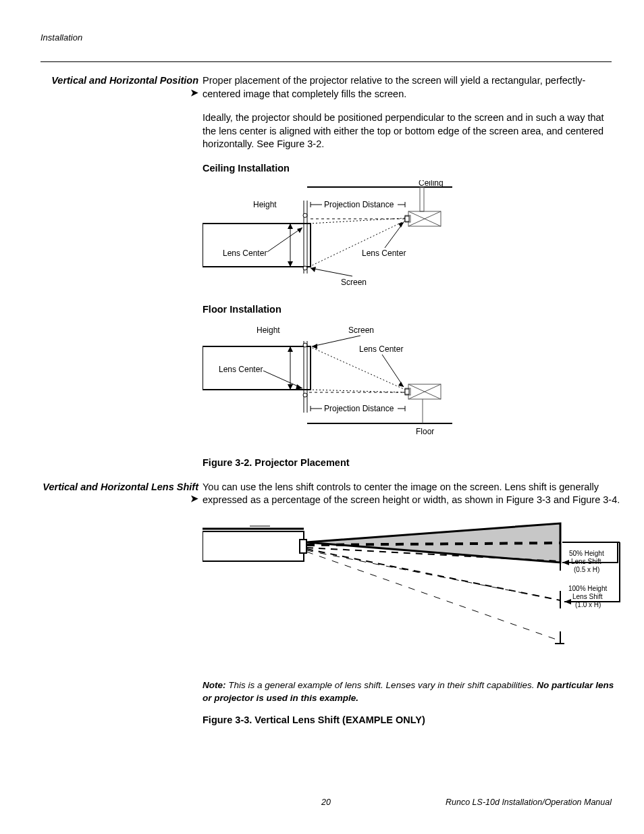 This screenshot has width=644, height=834. Describe the element at coordinates (381, 349) in the screenshot. I see `label-lens-center-rf: Lens Center` at that location.